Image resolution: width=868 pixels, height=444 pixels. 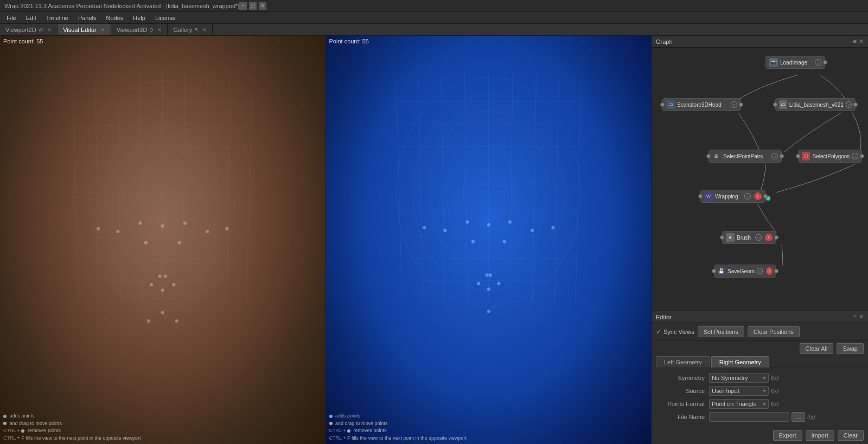 What do you see at coordinates (848, 105) in the screenshot?
I see `node-lidia-toggle: ○` at bounding box center [848, 105].